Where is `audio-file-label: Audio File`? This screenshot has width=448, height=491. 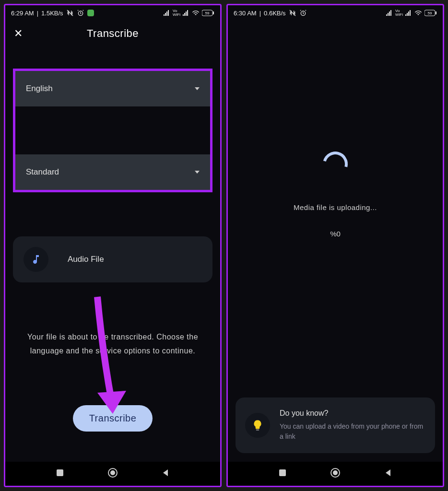
audio-file-label: Audio File is located at coordinates (130, 259).